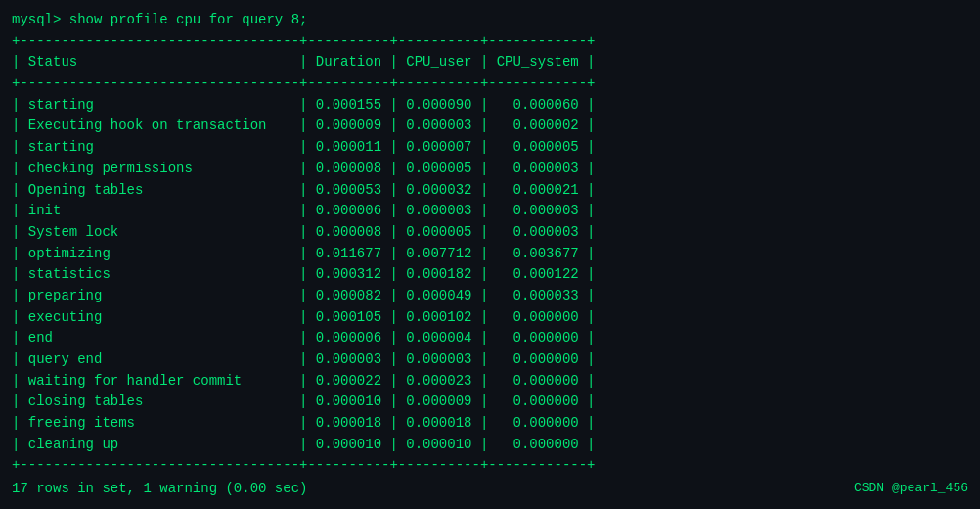 The image size is (980, 509). Describe the element at coordinates (490, 488) in the screenshot. I see `footer: 17 rows in set, 1 warning (0.00 sec) CSD…` at that location.